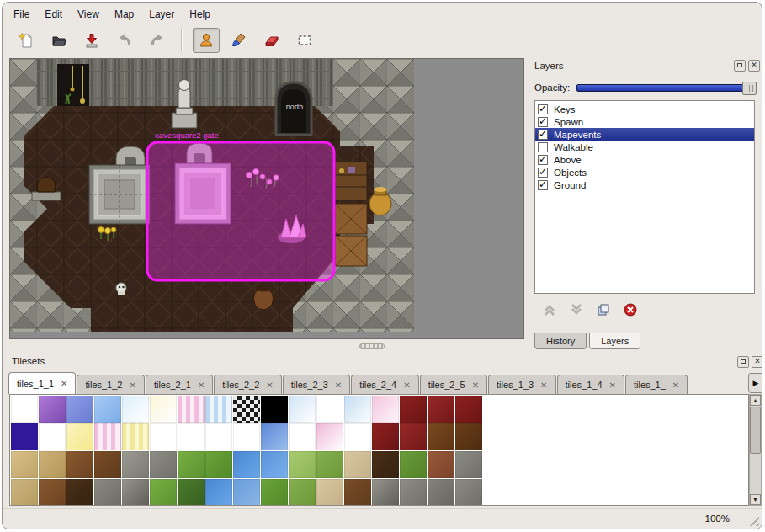  I want to click on tool-new, so click(26, 40).